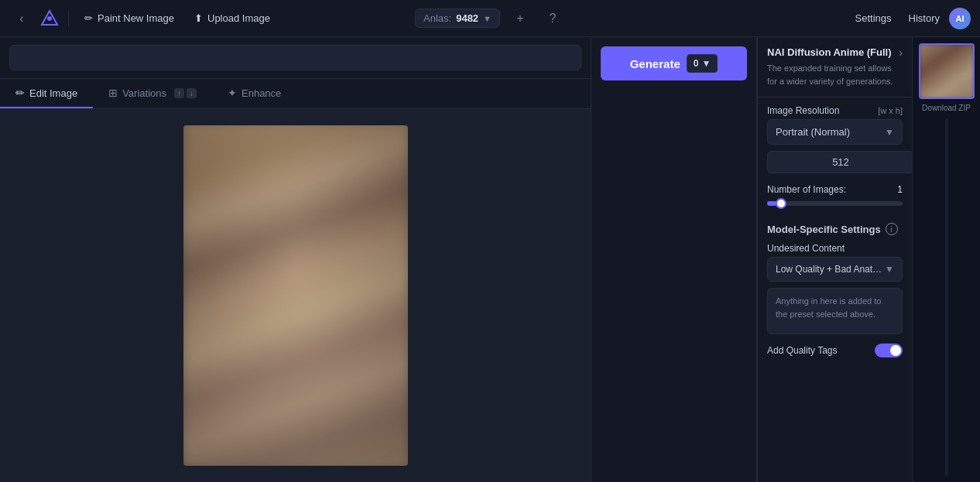 This screenshot has width=980, height=482. What do you see at coordinates (834, 132) in the screenshot?
I see `portrait-dropdown: Portrait (Normal) ▼` at bounding box center [834, 132].